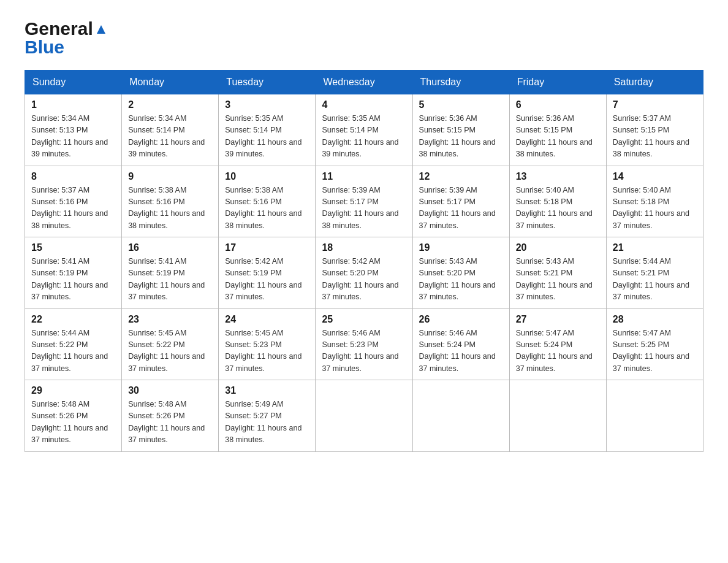 The height and width of the screenshot is (563, 728). What do you see at coordinates (558, 351) in the screenshot?
I see `day-info: Sunrise: 5:47 AMSunset: 5:24 PMDaylight:…` at bounding box center [558, 351].